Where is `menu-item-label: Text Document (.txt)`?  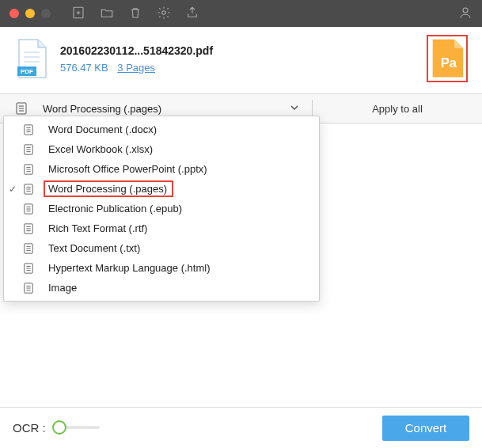 menu-item-label: Text Document (.txt) is located at coordinates (94, 249).